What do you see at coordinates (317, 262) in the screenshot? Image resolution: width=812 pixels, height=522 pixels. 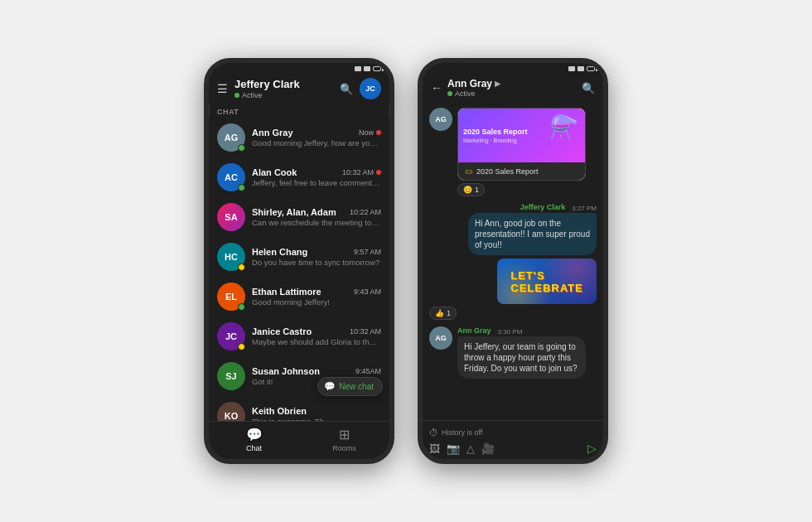 I see `chat-preview: Do you have time to sync tomorrow?` at bounding box center [317, 262].